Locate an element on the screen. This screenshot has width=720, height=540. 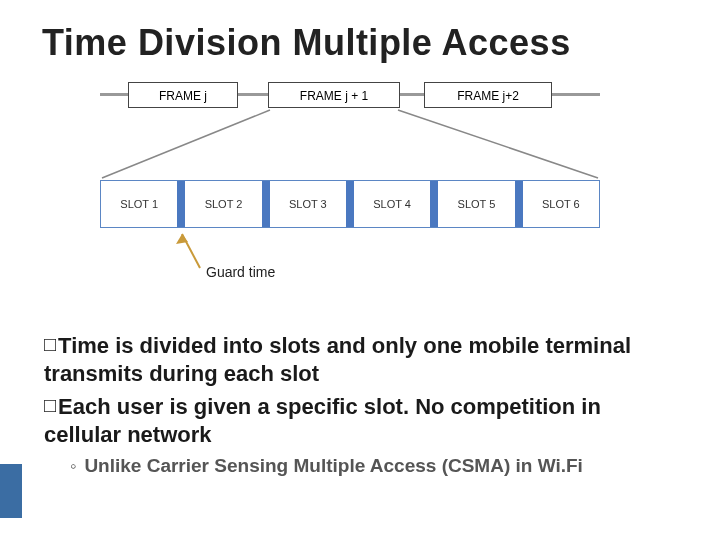
slot-cell: SLOT 3 is located at coordinates (308, 204).